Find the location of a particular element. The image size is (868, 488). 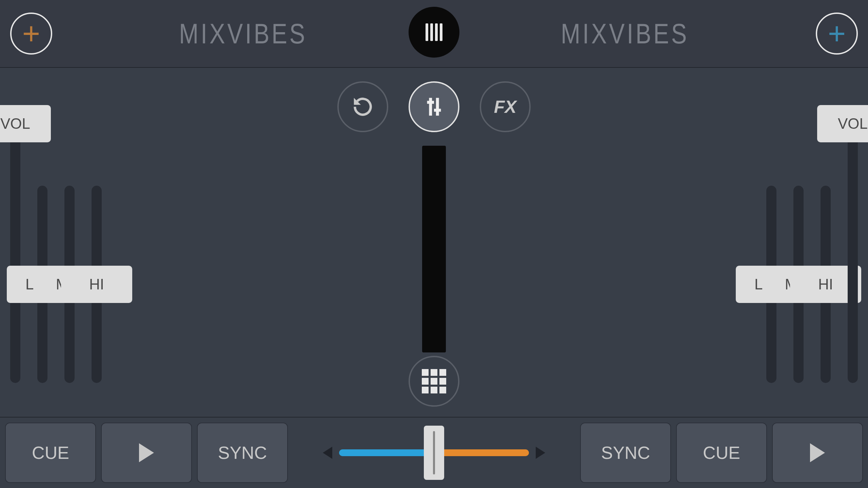

deck-b-eq-hi-slider: HI is located at coordinates (826, 284).